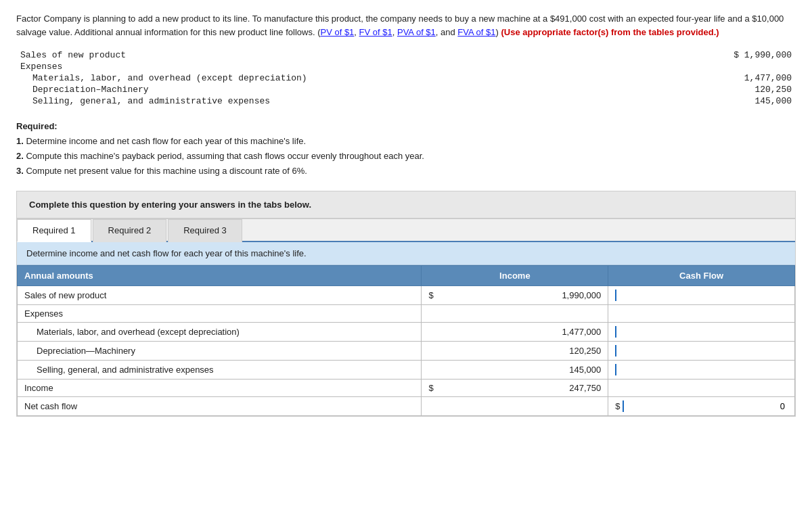 This screenshot has height=529, width=812. What do you see at coordinates (376, 32) in the screenshot?
I see `fv-link: FV of $1` at bounding box center [376, 32].